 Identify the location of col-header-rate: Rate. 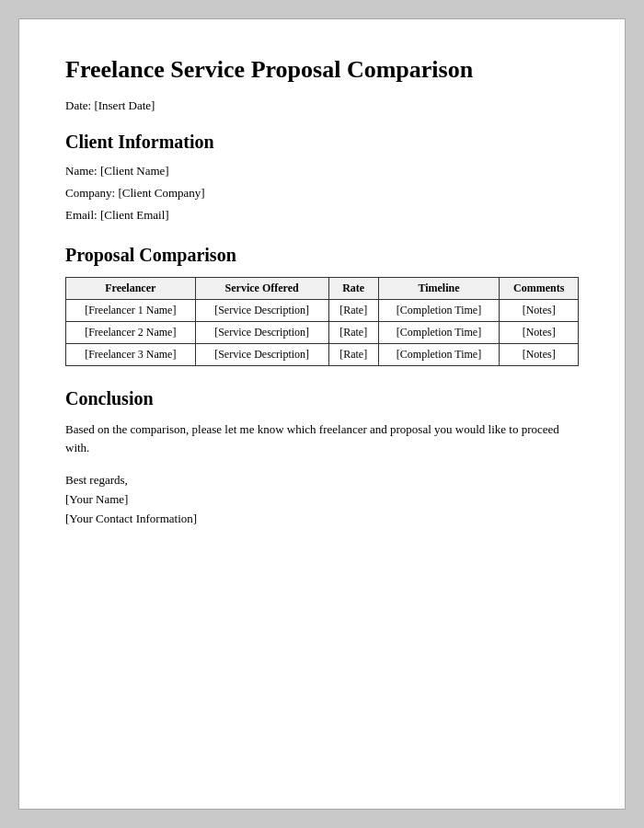
(353, 289).